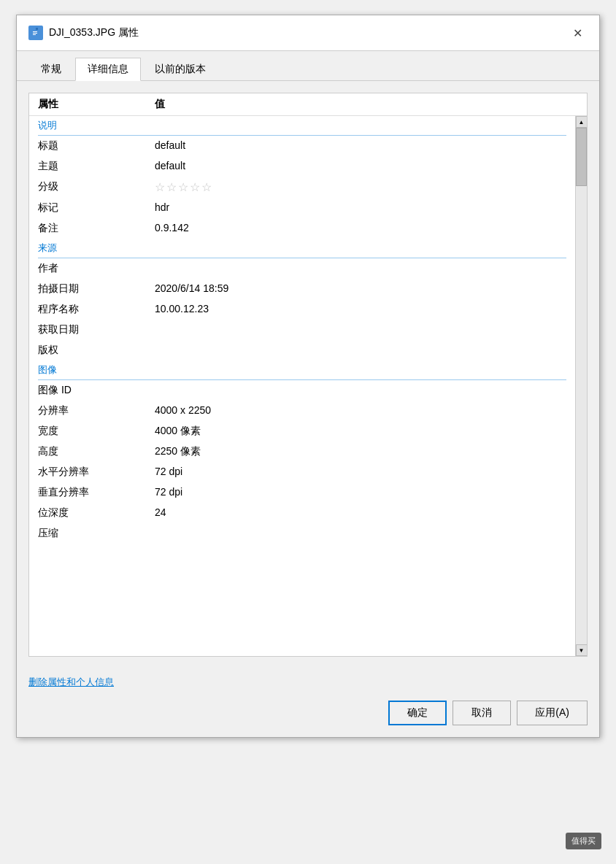 This screenshot has width=616, height=864. What do you see at coordinates (180, 69) in the screenshot?
I see `tab-previous-versions: 以前的版本` at bounding box center [180, 69].